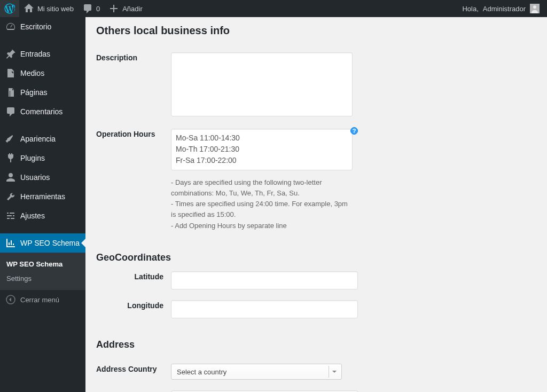 Image resolution: width=547 pixels, height=392 pixels. What do you see at coordinates (316, 30) in the screenshot?
I see `section-title-others: Others local business info` at bounding box center [316, 30].